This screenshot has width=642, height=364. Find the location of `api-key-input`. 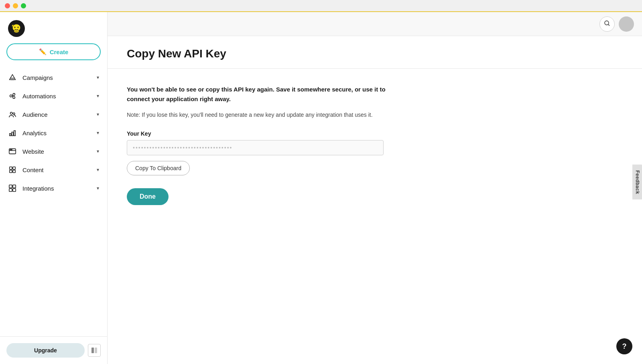

api-key-input is located at coordinates (255, 148).